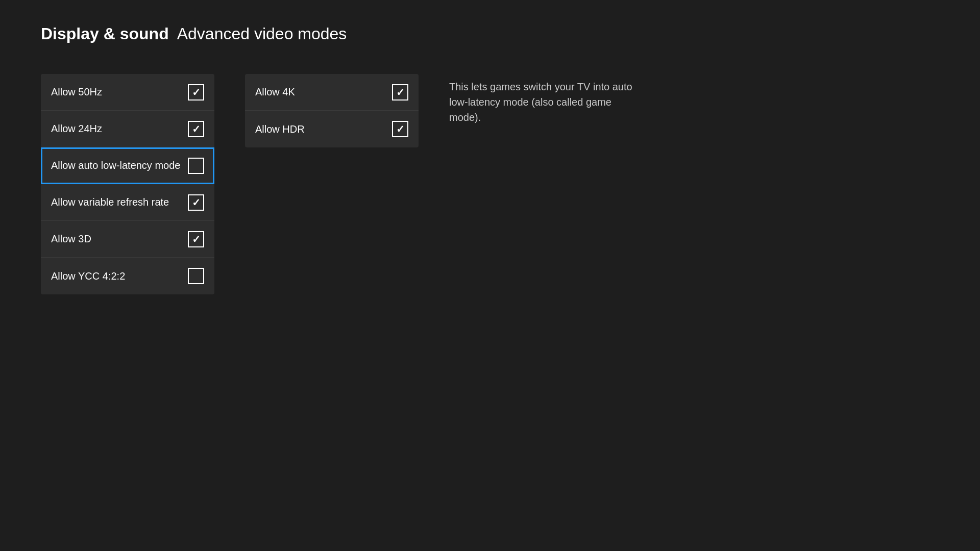  Describe the element at coordinates (105, 34) in the screenshot. I see `header-section: Display & sound` at that location.